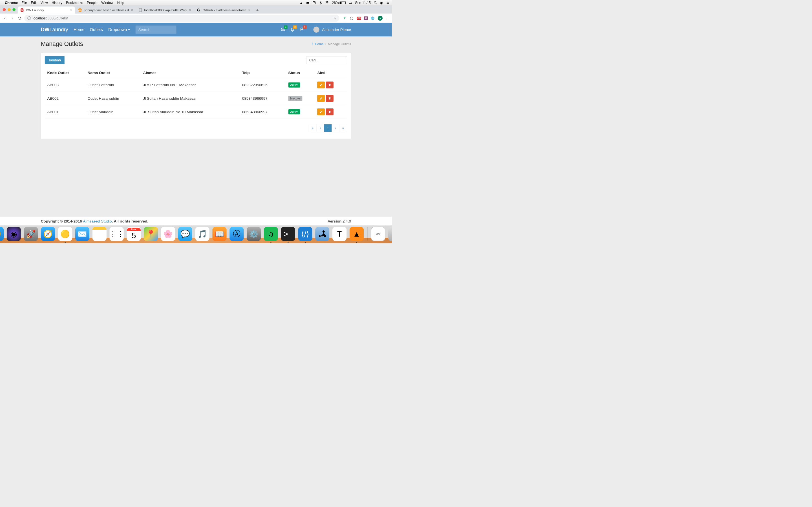 The width and height of the screenshot is (812, 507). Describe the element at coordinates (366, 18) in the screenshot. I see `extension-box-icon: ✕` at that location.